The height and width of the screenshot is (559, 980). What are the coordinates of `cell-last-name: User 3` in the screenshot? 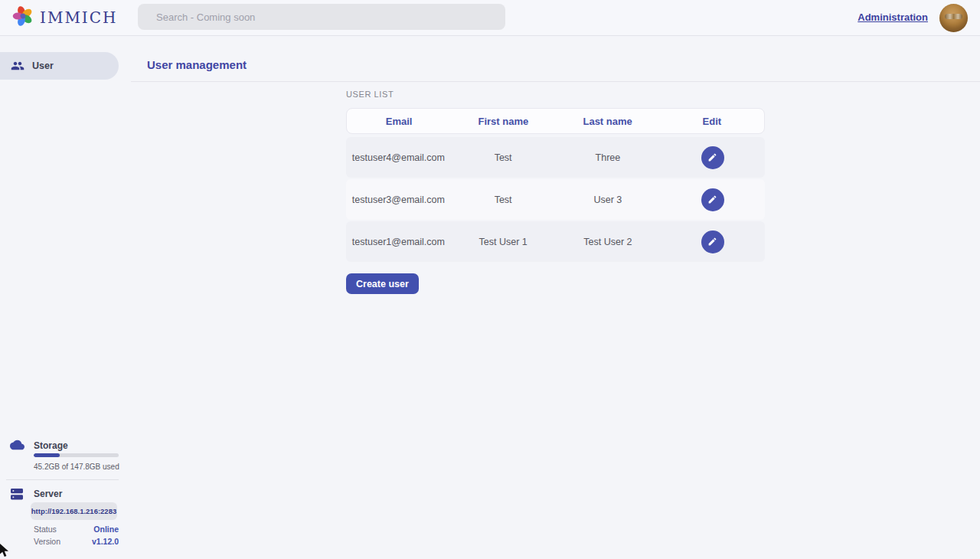 It's located at (608, 200).